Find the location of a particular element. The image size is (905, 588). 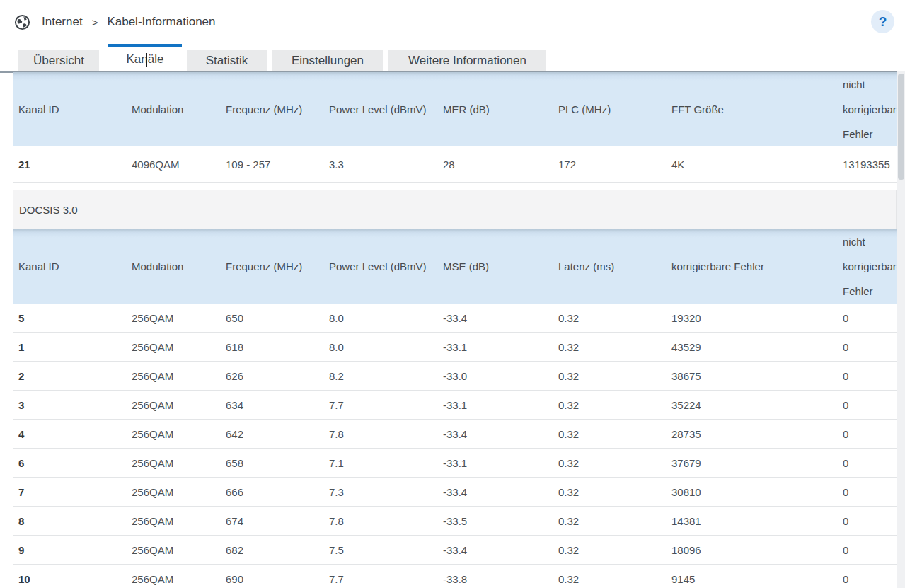

table-cell: 7.7 is located at coordinates (381, 576).